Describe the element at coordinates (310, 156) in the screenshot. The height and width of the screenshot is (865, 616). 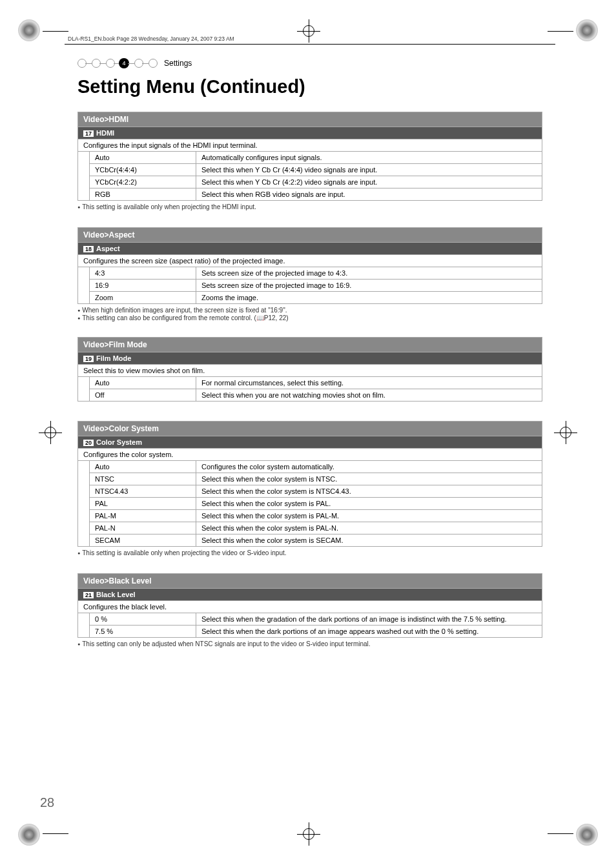
I see `settings-table-hdmi: Video>HDMI 17HDMI Configures the input s…` at that location.